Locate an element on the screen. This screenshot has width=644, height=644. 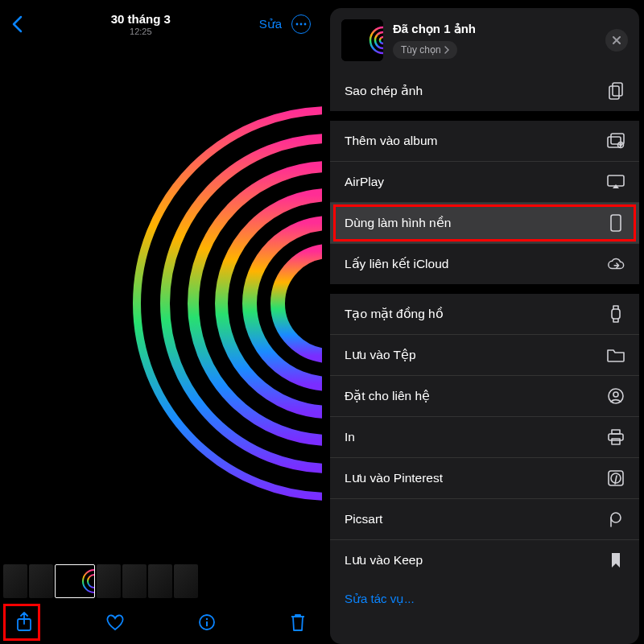
action-label: AirPlay is located at coordinates (364, 182).